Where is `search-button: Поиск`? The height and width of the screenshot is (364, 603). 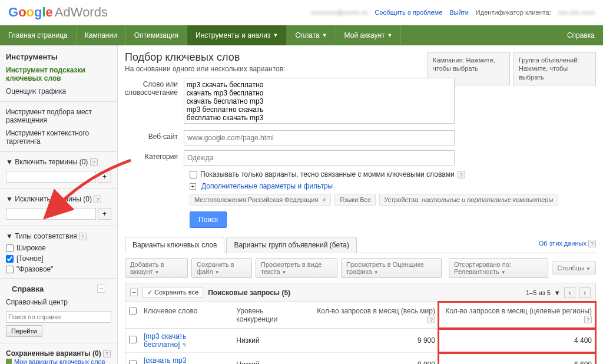 search-button: Поиск is located at coordinates (208, 220).